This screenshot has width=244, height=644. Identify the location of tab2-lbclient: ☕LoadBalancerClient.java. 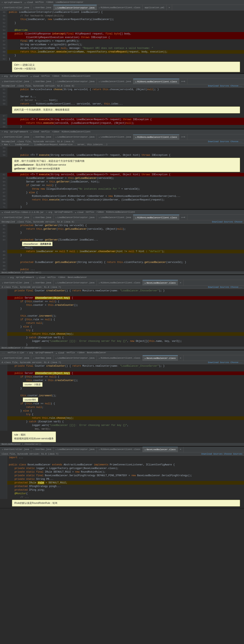
(115, 82).